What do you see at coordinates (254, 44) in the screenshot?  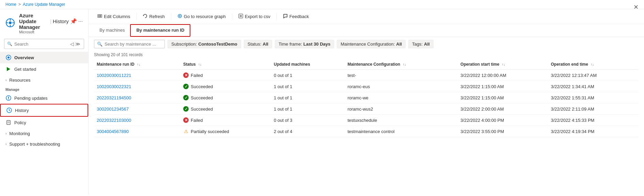 I see `status-label: Status` at bounding box center [254, 44].